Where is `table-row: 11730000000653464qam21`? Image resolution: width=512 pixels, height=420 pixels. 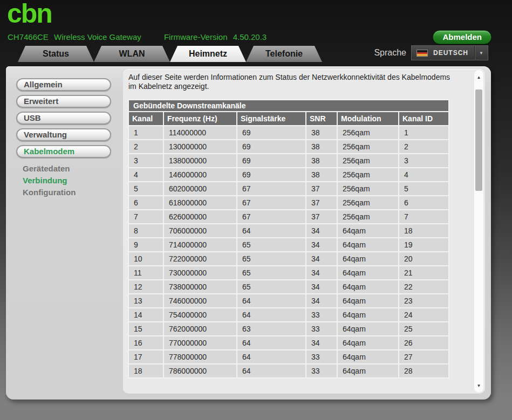
table-row: 11730000000653464qam21 is located at coordinates (289, 273).